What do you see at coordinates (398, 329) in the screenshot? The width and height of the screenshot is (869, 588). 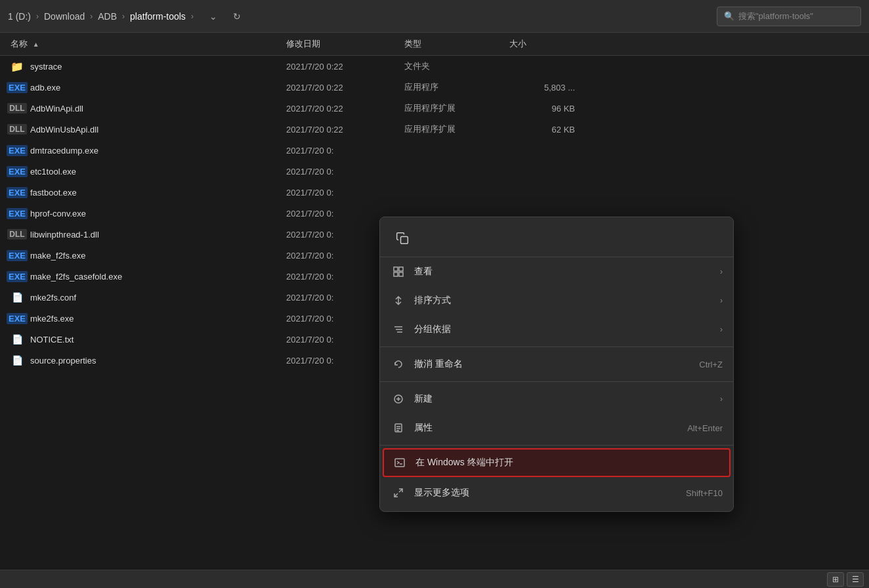 I see `group-item-icon` at bounding box center [398, 329].